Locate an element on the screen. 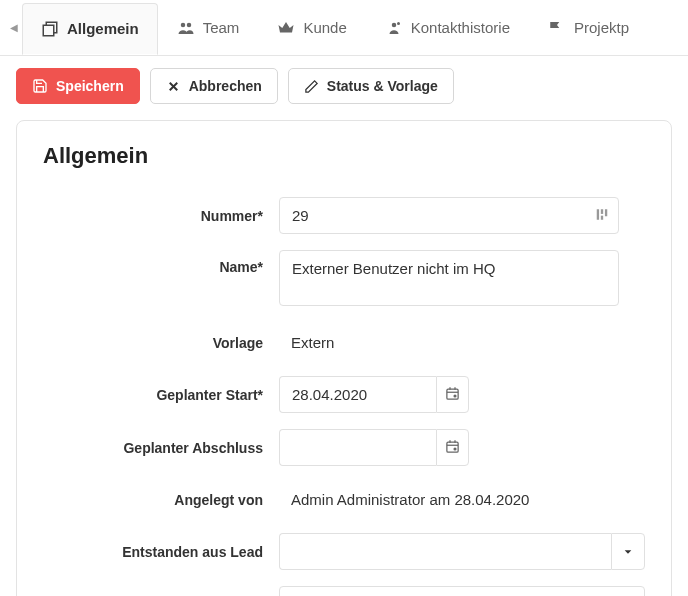 The height and width of the screenshot is (596, 688). close-icon is located at coordinates (174, 86).